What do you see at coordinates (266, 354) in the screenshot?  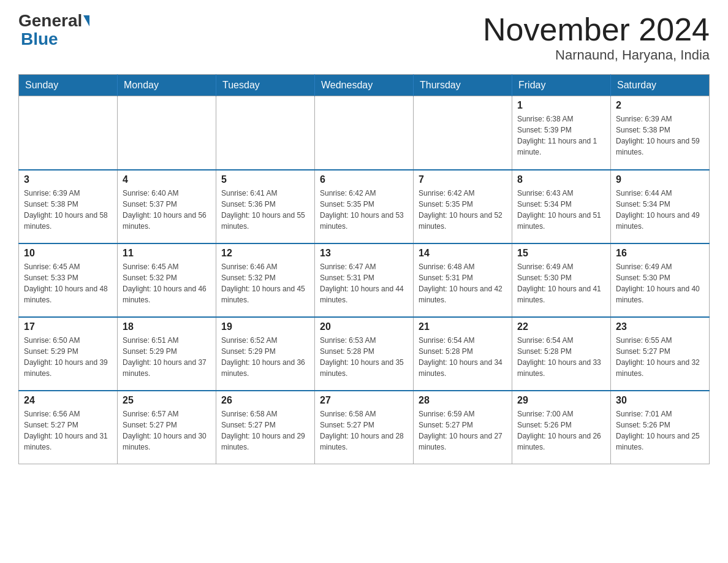 I see `calendar-day-cell: 19Sunrise: 6:52 AMSunset: 5:29 PMDayligh…` at bounding box center [266, 354].